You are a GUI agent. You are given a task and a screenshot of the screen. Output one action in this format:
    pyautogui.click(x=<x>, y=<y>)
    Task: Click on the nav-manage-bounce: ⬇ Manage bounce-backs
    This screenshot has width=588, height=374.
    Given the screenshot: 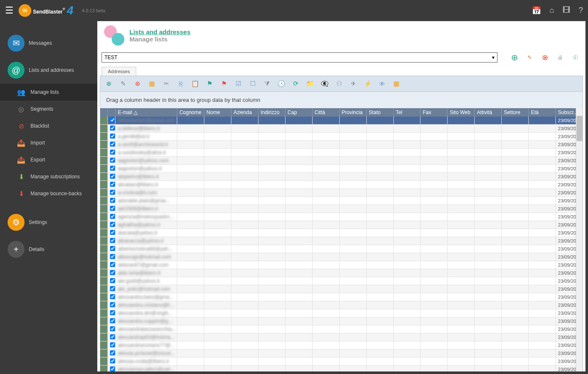 What is the action you would take?
    pyautogui.click(x=49, y=194)
    